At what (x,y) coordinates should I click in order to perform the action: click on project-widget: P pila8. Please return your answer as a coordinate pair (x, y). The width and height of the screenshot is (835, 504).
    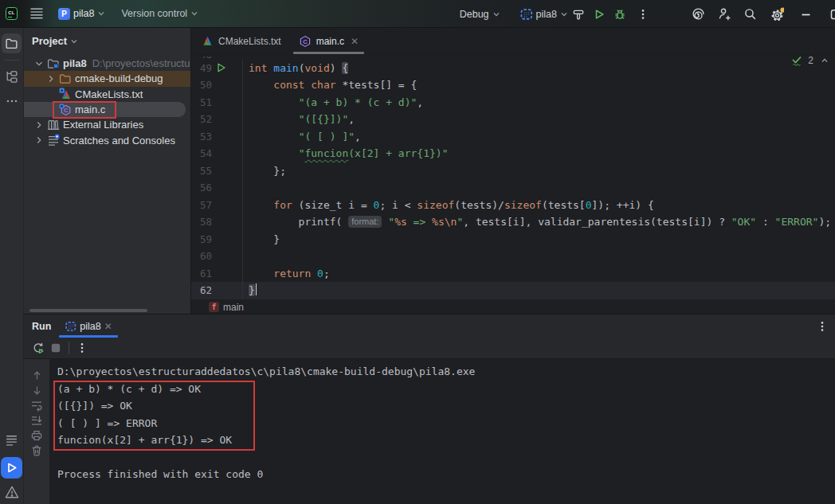
    Looking at the image, I should click on (81, 14).